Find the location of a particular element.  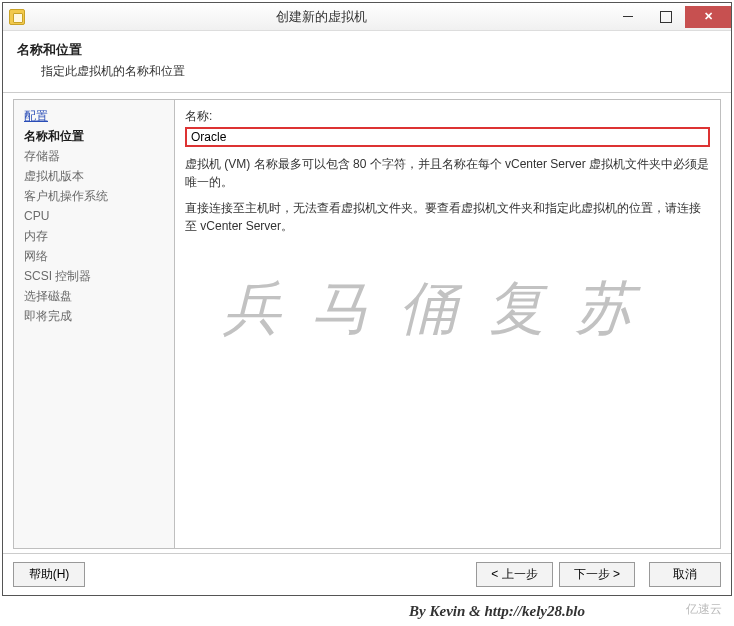

sidebar-item-cpu: CPU is located at coordinates (94, 216).